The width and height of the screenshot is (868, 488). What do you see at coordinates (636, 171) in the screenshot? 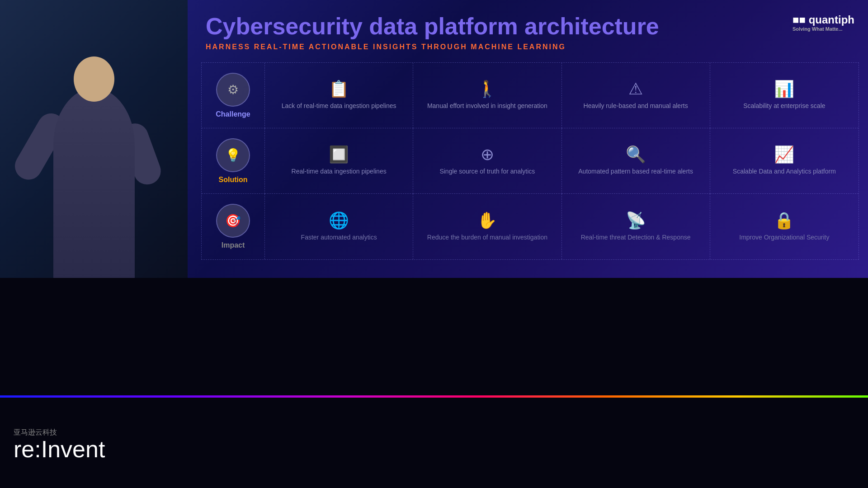
I see `solution-text-3: Automated pattern based real-time alerts` at bounding box center [636, 171].